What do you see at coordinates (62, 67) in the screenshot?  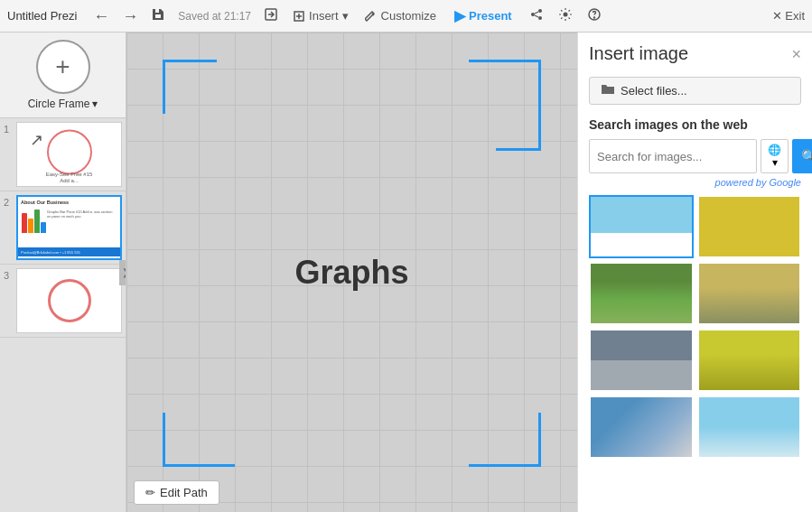 I see `plus-icon: +` at bounding box center [62, 67].